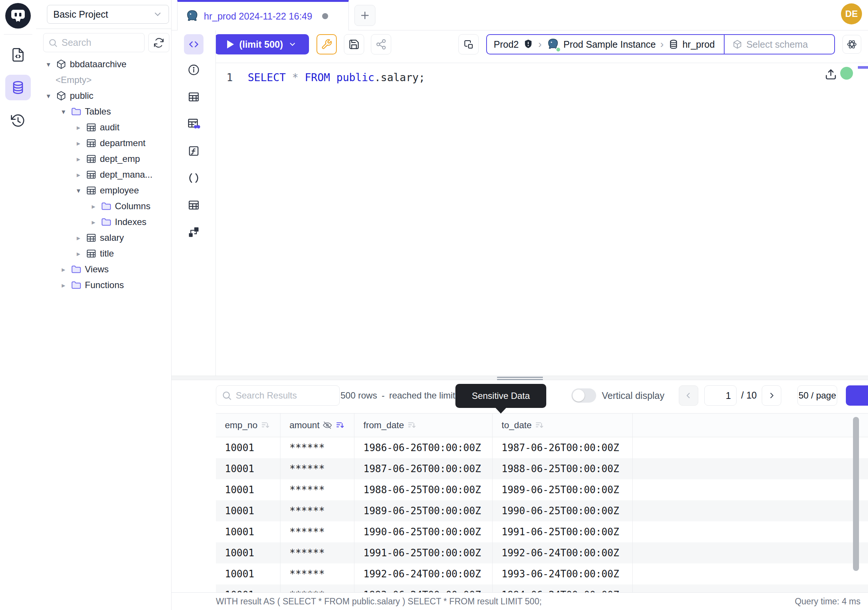 The width and height of the screenshot is (868, 610). Describe the element at coordinates (828, 601) in the screenshot. I see `query-time: Query time: 4 ms` at that location.